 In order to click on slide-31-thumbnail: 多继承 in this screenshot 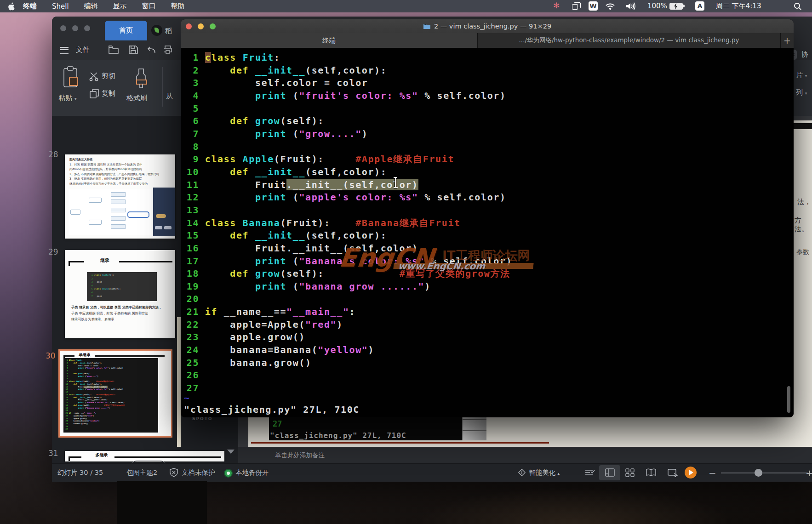, I will do `click(144, 456)`.